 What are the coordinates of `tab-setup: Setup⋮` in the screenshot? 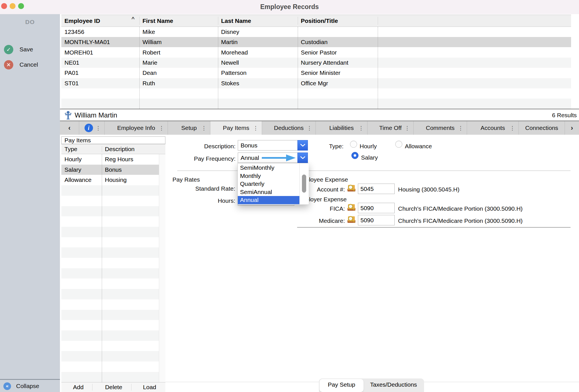 It's located at (189, 128).